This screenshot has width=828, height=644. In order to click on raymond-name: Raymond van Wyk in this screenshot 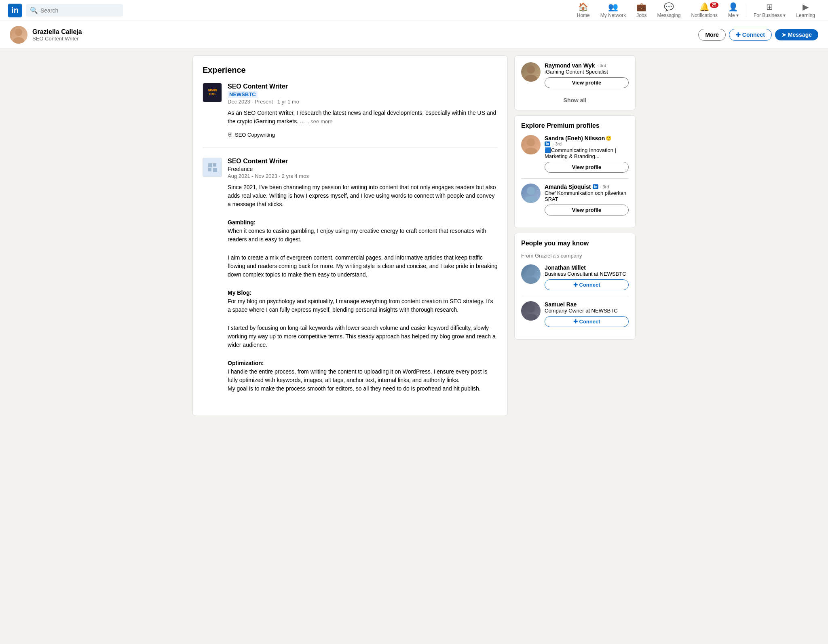, I will do `click(570, 65)`.